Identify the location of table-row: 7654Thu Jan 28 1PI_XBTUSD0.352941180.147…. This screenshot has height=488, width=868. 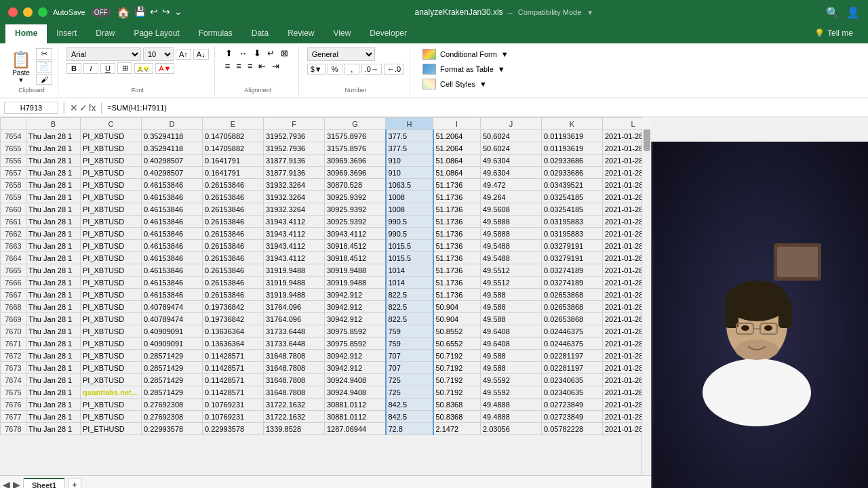
(326, 136).